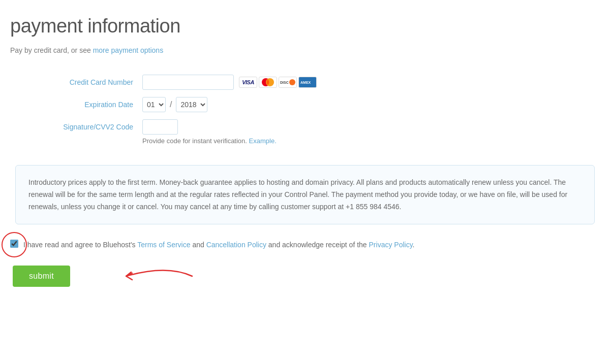 This screenshot has width=610, height=364. I want to click on red-arrow-svg, so click(141, 276).